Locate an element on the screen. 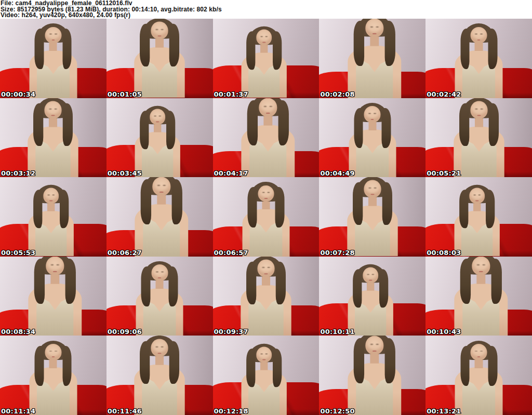  timestamp-label: 00:06:27 is located at coordinates (125, 252).